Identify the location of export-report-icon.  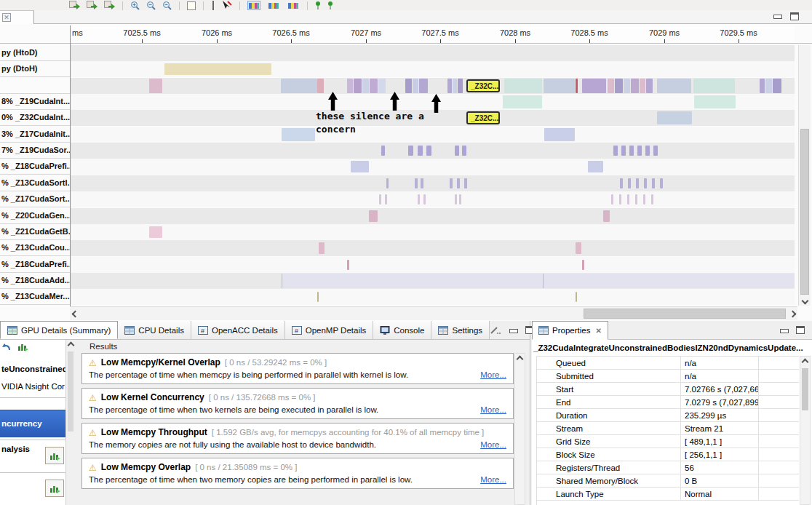
(109, 6).